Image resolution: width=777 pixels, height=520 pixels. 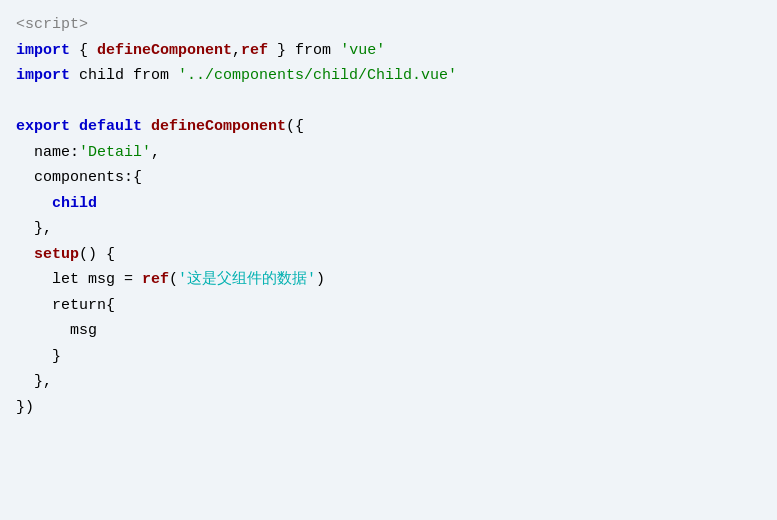 I want to click on code-line: msg, so click(x=388, y=331).